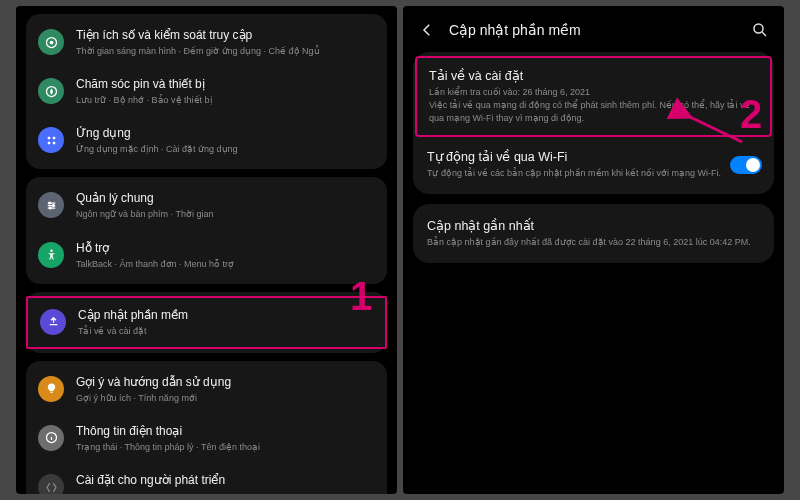 Image resolution: width=800 pixels, height=500 pixels. I want to click on recent-update-card: Cập nhật gần nhất Bản cập nhật gần đây n…, so click(594, 234).